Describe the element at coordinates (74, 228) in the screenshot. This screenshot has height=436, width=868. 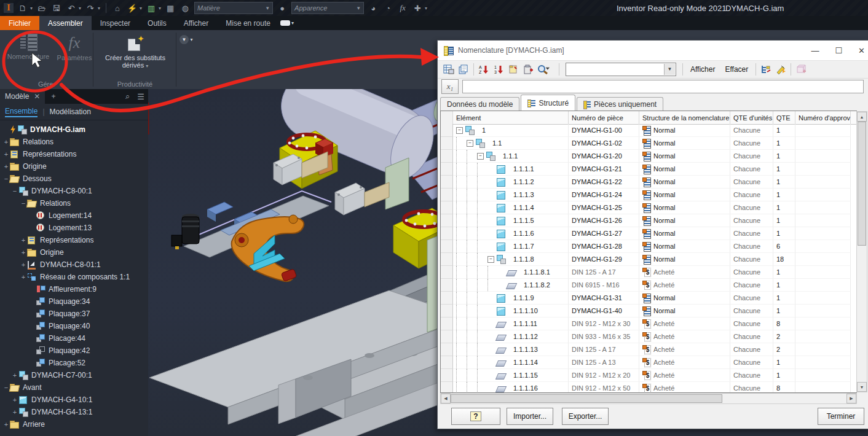
I see `tree-item: Logement:13` at that location.